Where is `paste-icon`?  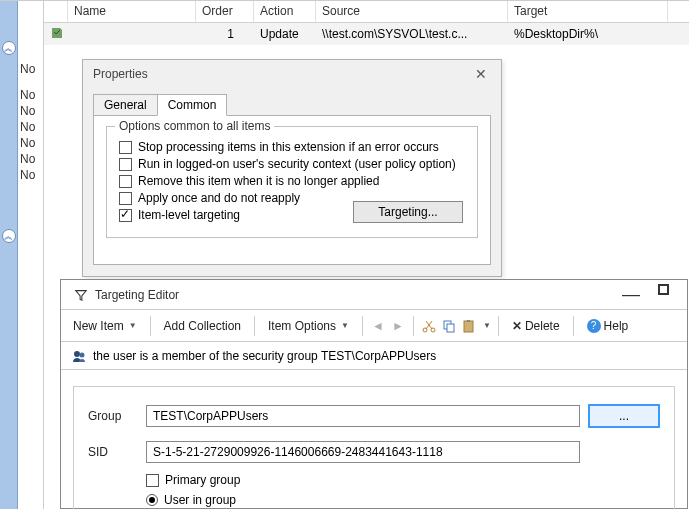
paste-icon is located at coordinates (469, 326).